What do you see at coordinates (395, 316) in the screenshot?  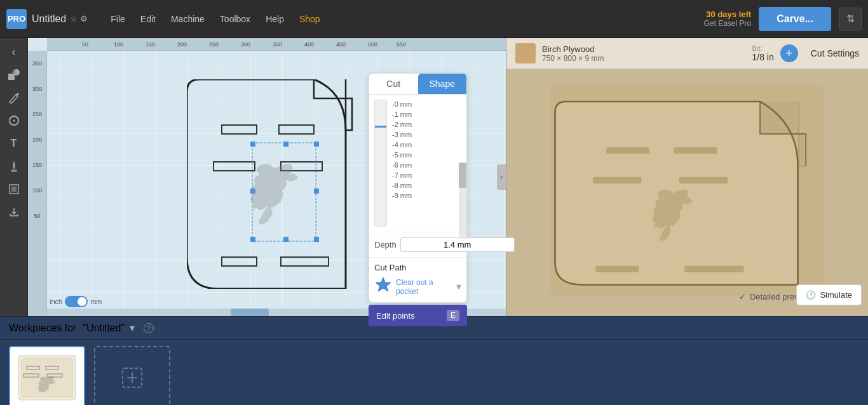 I see `edit-points-label: Edit points` at bounding box center [395, 316].